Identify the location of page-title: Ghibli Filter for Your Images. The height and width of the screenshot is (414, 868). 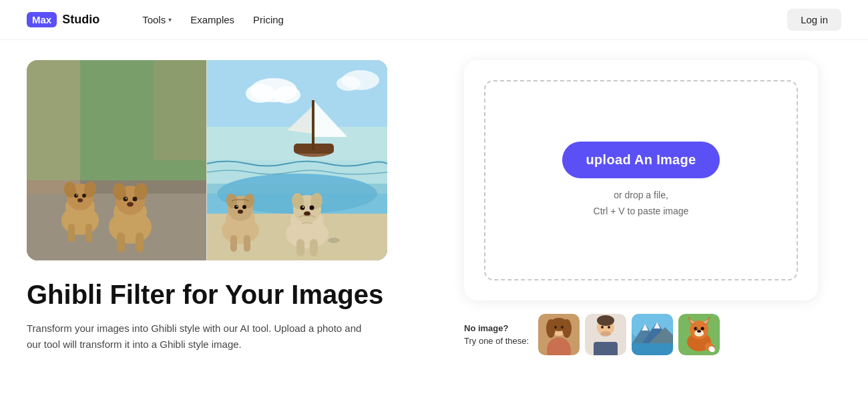
(214, 294).